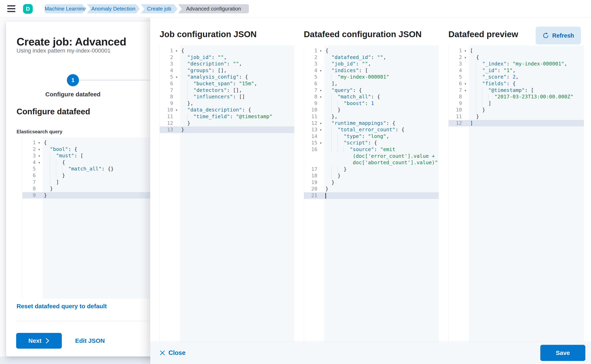 This screenshot has width=591, height=364. Describe the element at coordinates (371, 169) in the screenshot. I see `code-line: 17 }` at that location.